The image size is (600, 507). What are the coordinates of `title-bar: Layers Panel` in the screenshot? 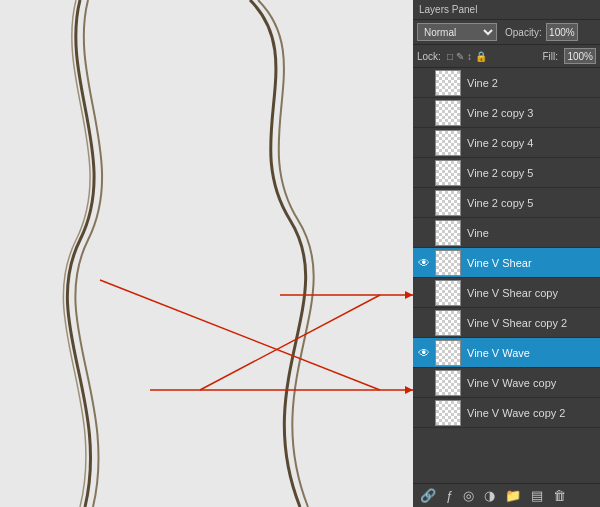 It's located at (506, 10).